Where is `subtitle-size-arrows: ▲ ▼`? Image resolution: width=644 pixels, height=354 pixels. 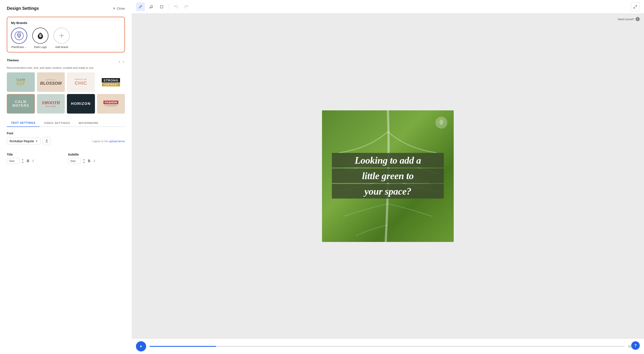
subtitle-size-arrows: ▲ ▼ is located at coordinates (84, 161).